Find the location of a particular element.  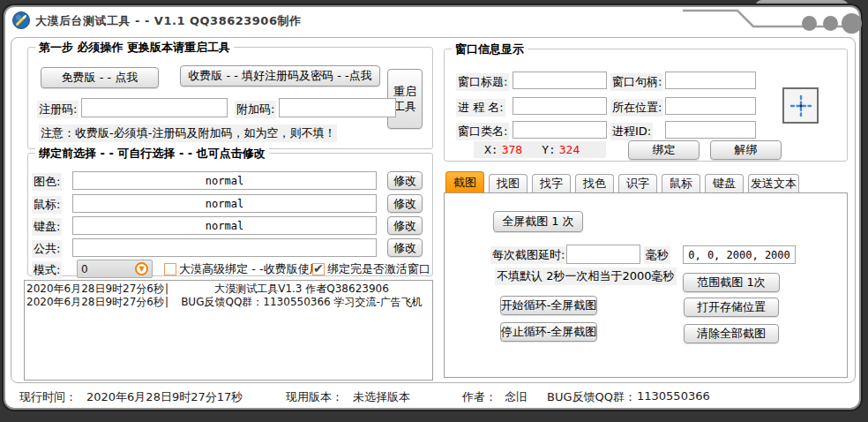

window-finder-button is located at coordinates (801, 106).